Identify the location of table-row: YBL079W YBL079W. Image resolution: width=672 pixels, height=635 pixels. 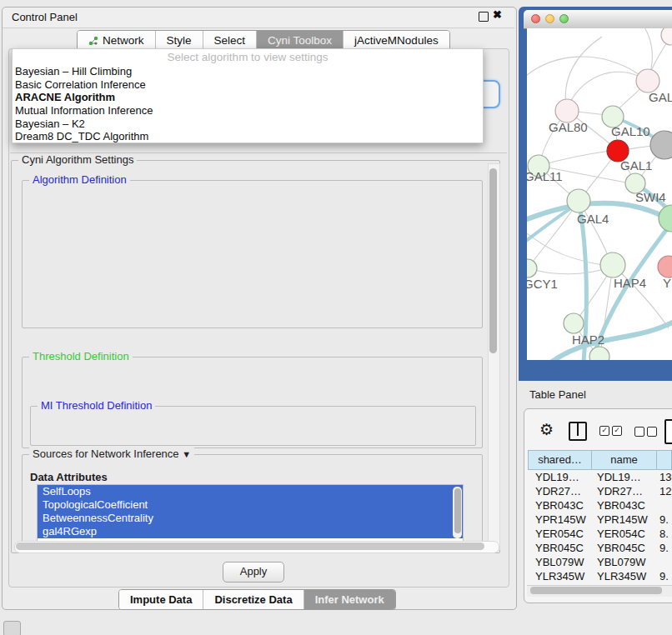
(600, 562).